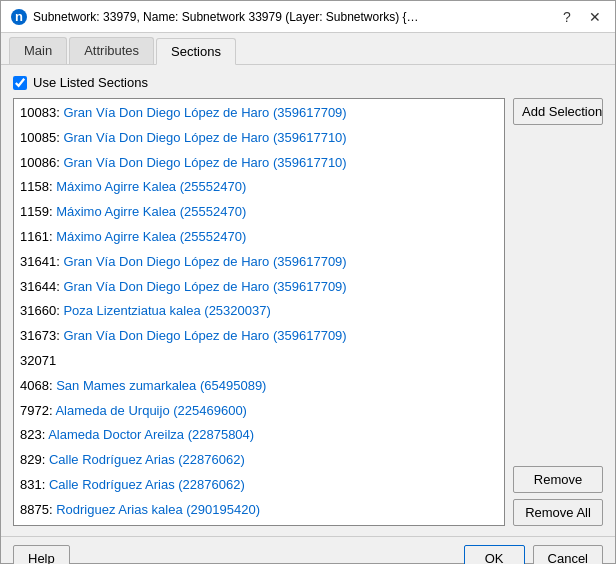 Image resolution: width=616 pixels, height=564 pixels. I want to click on item-id: 31641:, so click(42, 262).